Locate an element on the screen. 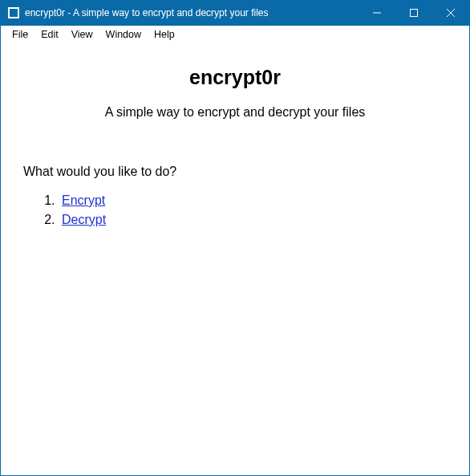  menu-view: View is located at coordinates (82, 35).